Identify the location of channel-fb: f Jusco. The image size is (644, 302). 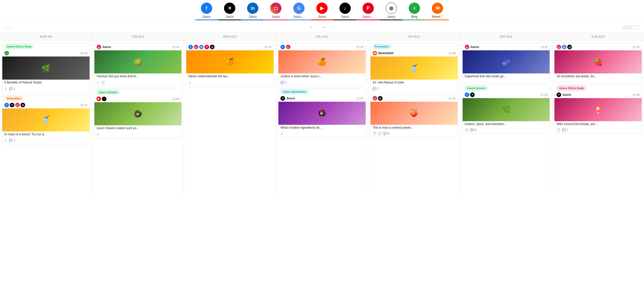
(207, 12).